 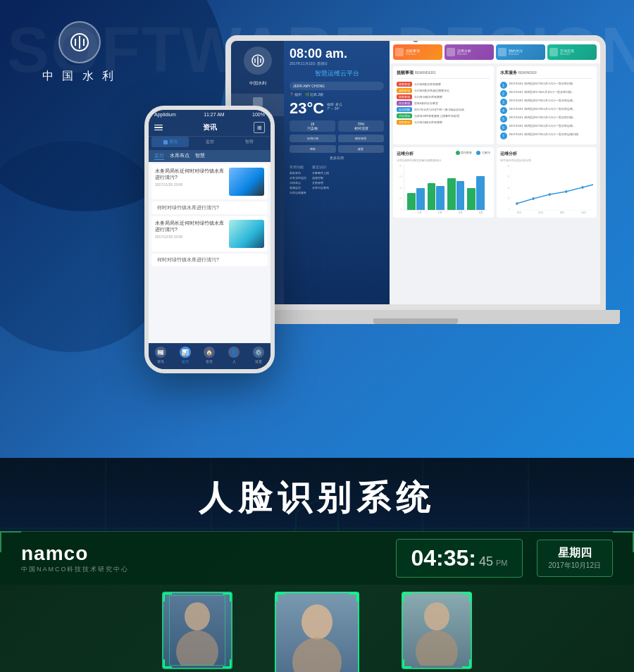 What do you see at coordinates (461, 196) in the screenshot?
I see `bar-3b` at bounding box center [461, 196].